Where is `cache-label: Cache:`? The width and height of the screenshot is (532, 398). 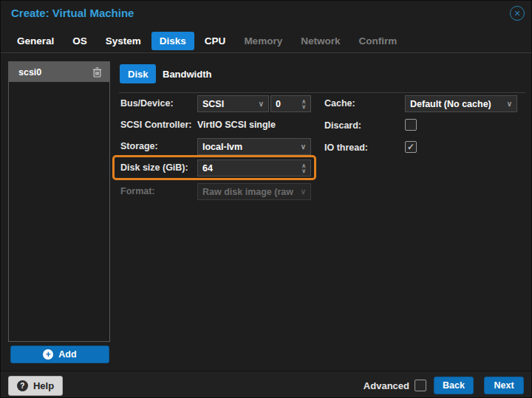 cache-label: Cache: is located at coordinates (340, 103).